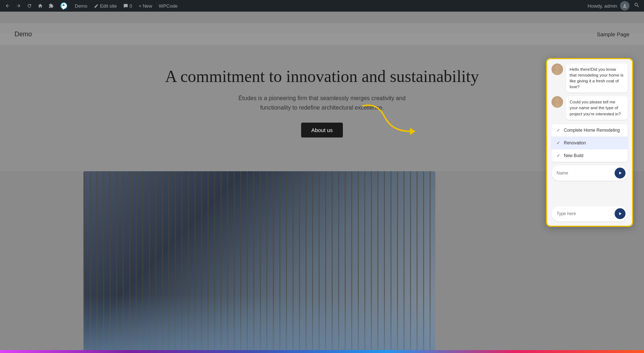 The width and height of the screenshot is (644, 353). What do you see at coordinates (322, 103) in the screenshot?
I see `hero-subtext: Études is a pioneering firm that seamles…` at bounding box center [322, 103].